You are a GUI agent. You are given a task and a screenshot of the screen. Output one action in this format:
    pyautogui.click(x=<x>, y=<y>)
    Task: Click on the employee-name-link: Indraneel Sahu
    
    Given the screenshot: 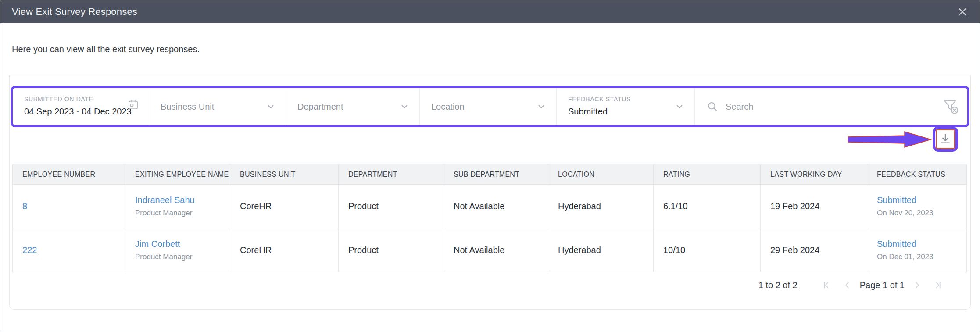 What is the action you would take?
    pyautogui.click(x=165, y=200)
    